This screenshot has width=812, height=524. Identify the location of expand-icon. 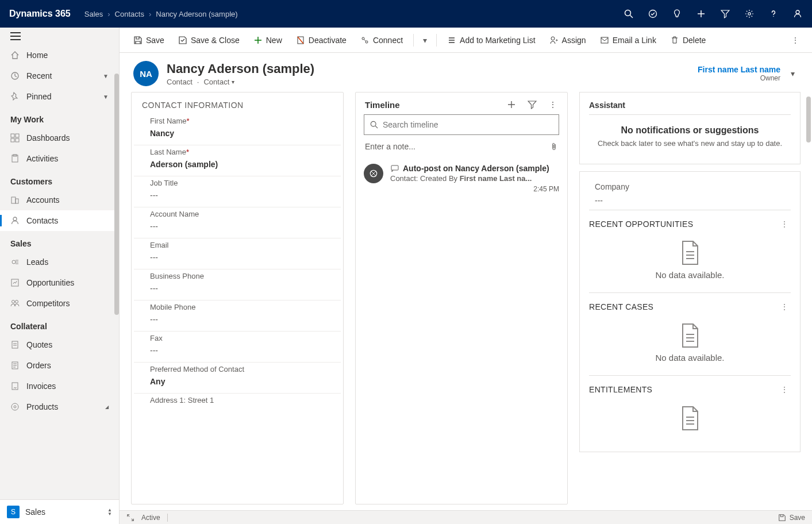
(130, 518).